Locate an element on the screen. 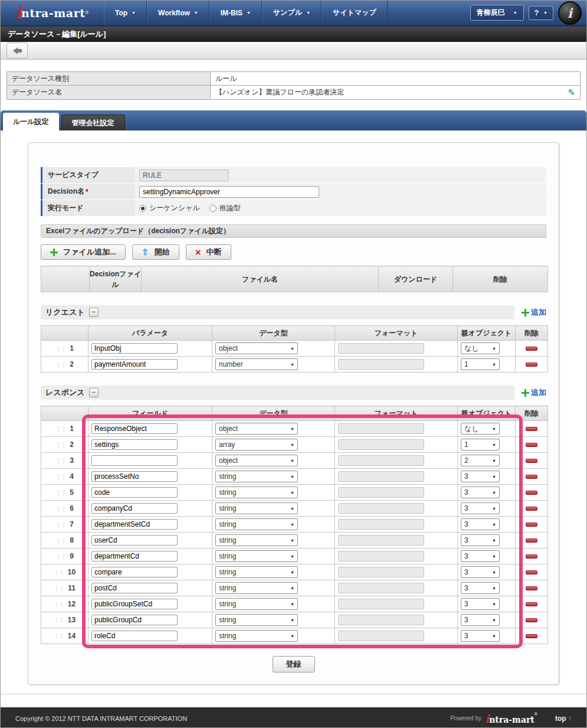  start-upload-button: ⇧ 開始 is located at coordinates (156, 252).